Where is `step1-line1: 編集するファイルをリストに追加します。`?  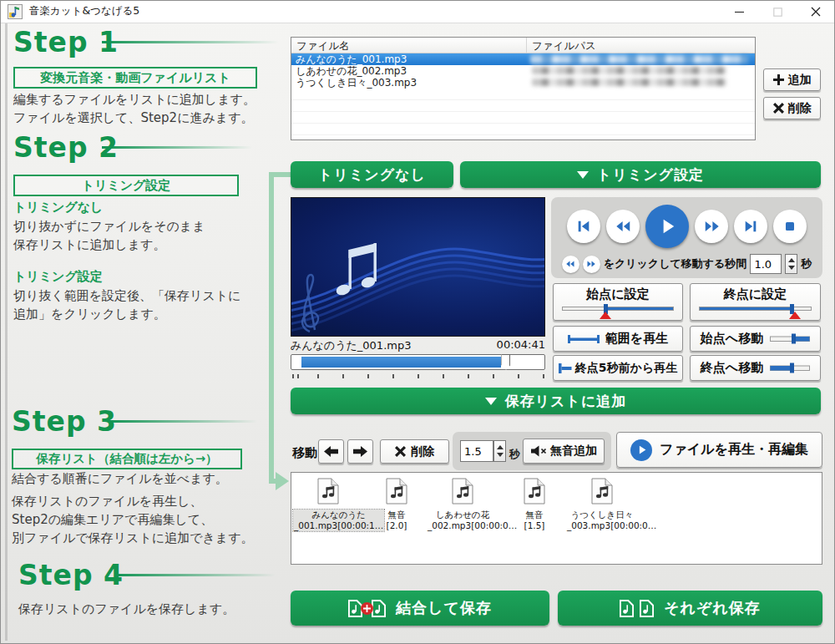 step1-line1: 編集するファイルをリストに追加します。 is located at coordinates (134, 99).